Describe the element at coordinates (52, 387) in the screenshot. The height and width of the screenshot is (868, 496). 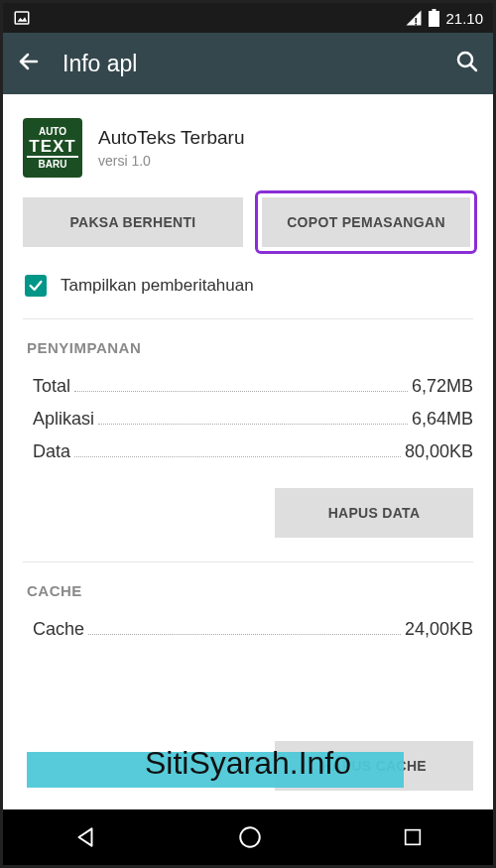
I see `row-label: Total` at that location.